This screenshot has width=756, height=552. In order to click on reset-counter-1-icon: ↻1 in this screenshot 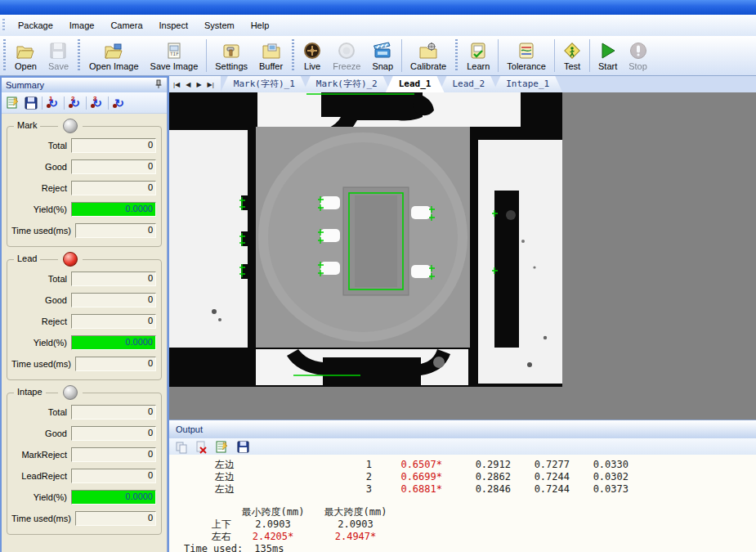, I will do `click(53, 103)`.